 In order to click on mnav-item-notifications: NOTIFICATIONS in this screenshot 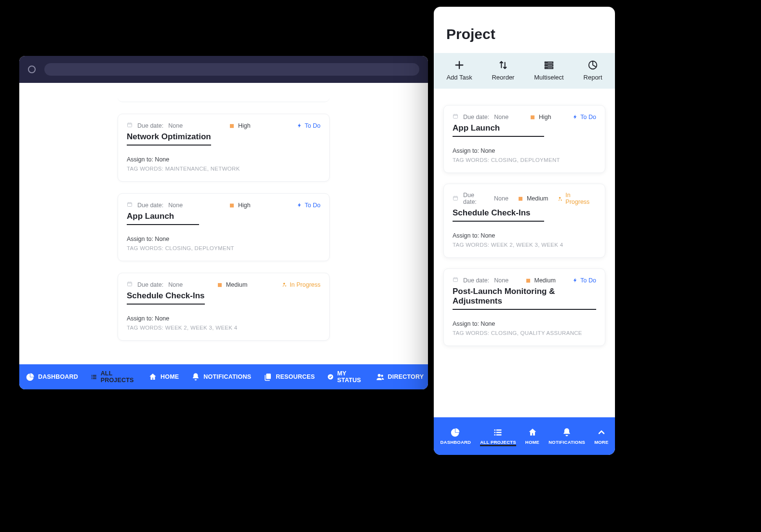, I will do `click(567, 436)`.